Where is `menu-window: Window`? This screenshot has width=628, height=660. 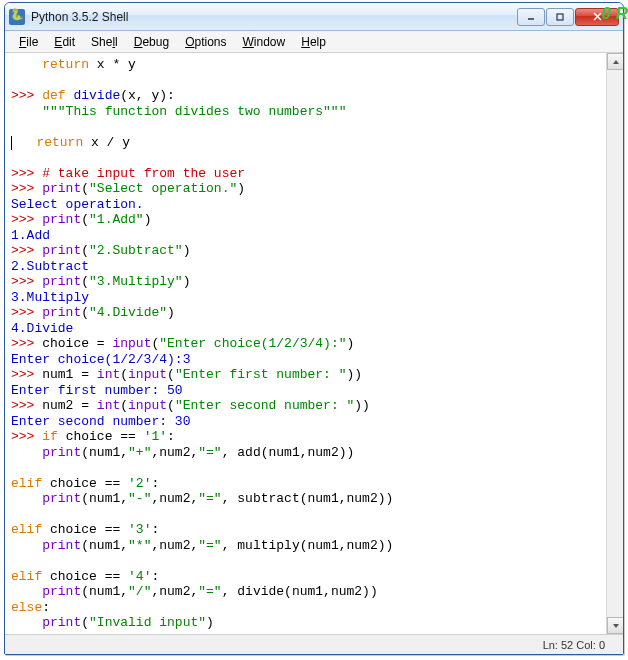 menu-window: Window is located at coordinates (264, 42).